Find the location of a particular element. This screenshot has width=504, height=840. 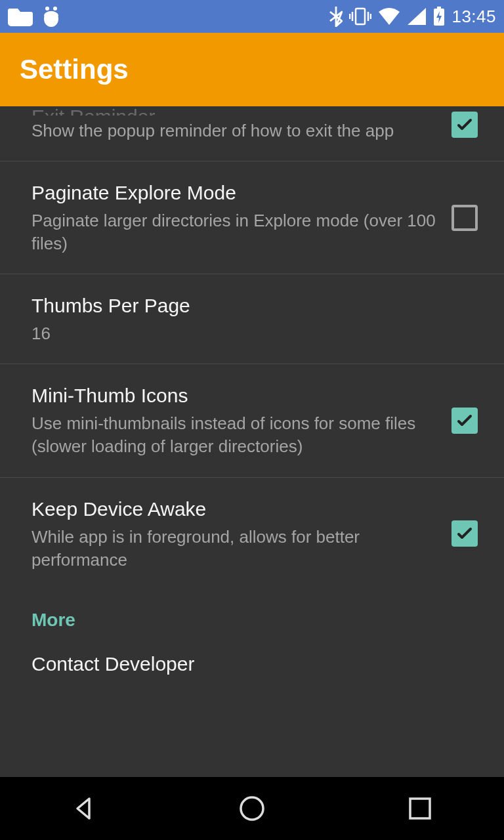

page-title: Settings is located at coordinates (74, 70).